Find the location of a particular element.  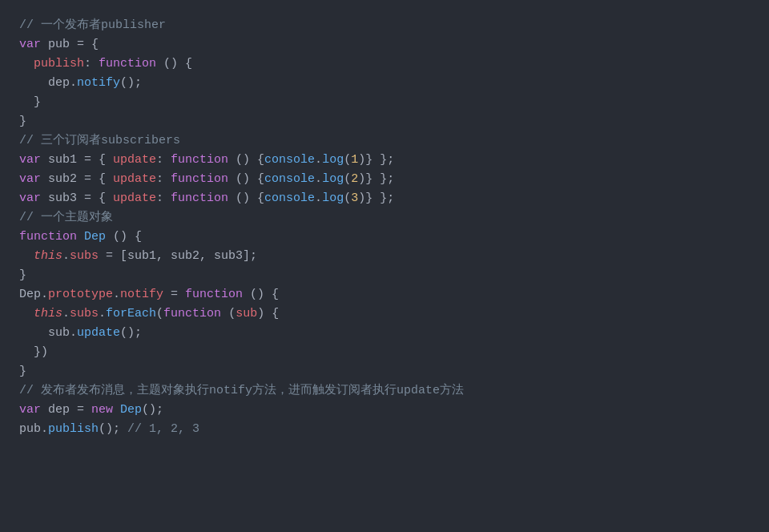

code-line-18: }) is located at coordinates (384, 353).